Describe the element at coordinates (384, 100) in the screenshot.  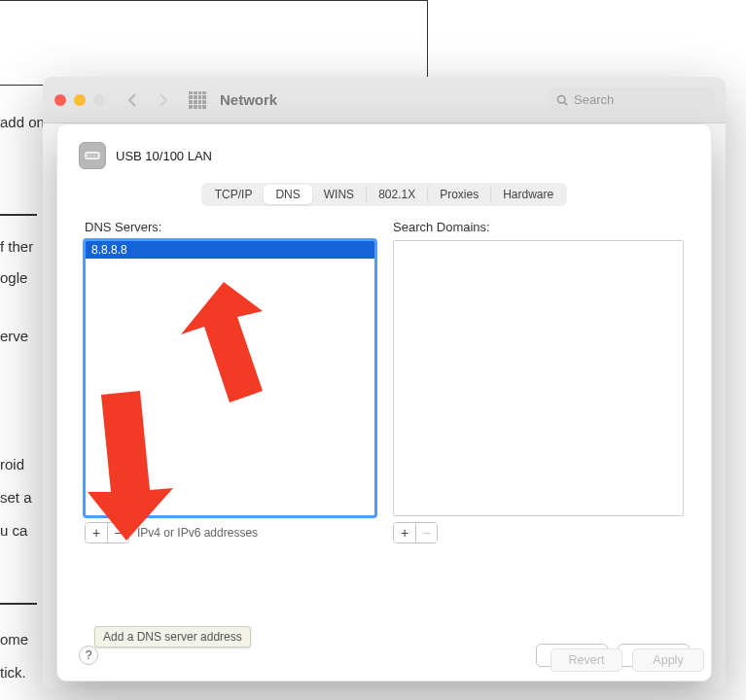
I see `titlebar: Network Search` at that location.